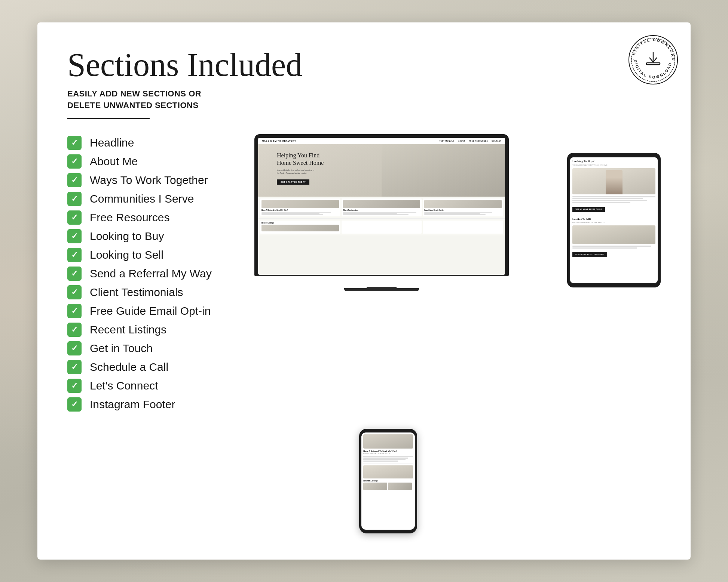  Describe the element at coordinates (127, 236) in the screenshot. I see `checklist-label-6: Looking to Buy` at that location.